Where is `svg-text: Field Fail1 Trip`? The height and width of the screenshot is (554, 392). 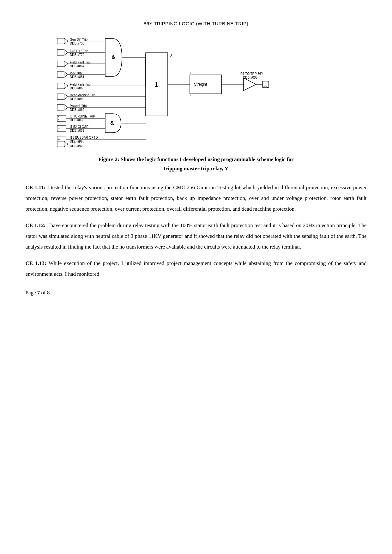 svg-text: Field Fail1 Trip is located at coordinates (80, 63).